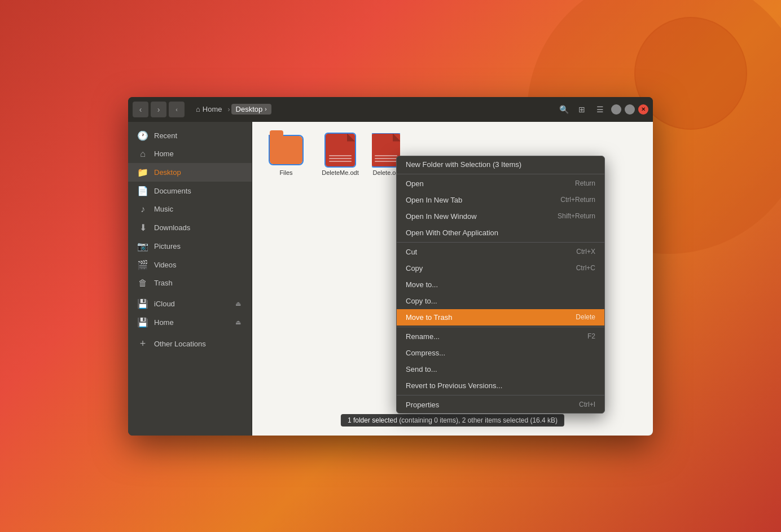 Image resolution: width=781 pixels, height=532 pixels. Describe the element at coordinates (209, 109) in the screenshot. I see `breadcrumb-home: ⌂ Home` at that location.